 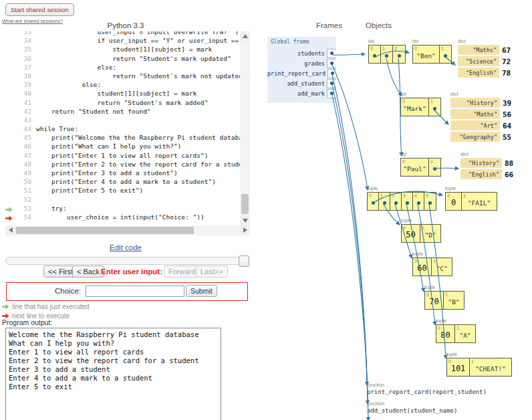 I want to click on start-shared-session-button: Start shared session, so click(x=40, y=9).